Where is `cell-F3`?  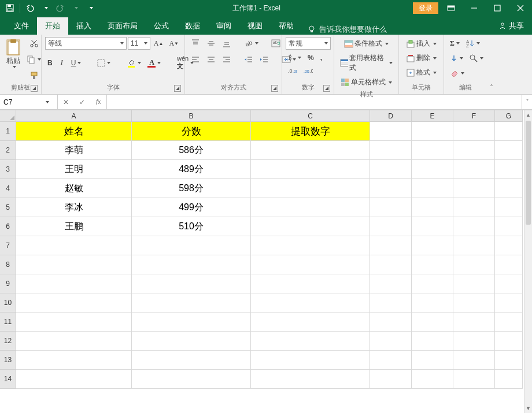 cell-F3 is located at coordinates (474, 170).